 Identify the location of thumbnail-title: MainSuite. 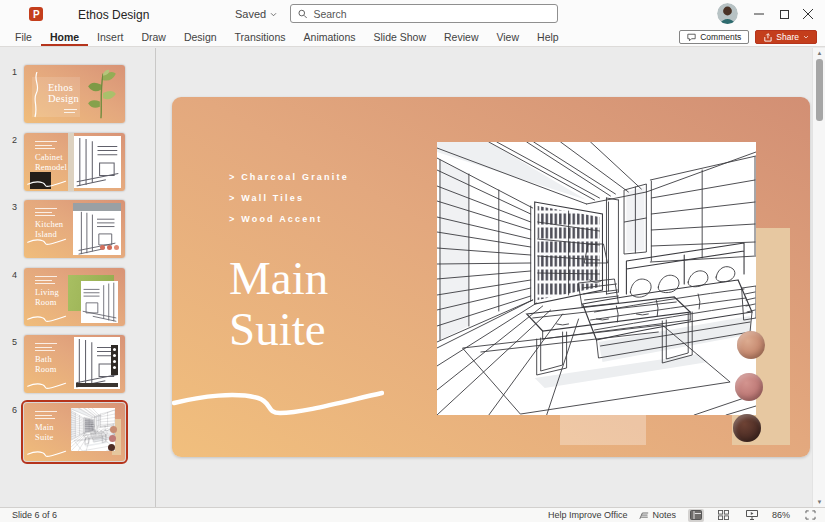
(44, 432).